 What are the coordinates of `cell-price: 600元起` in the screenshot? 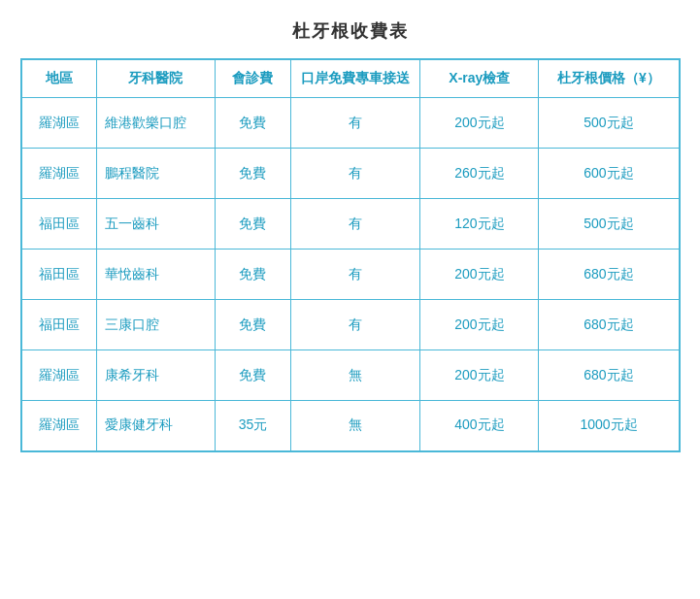 It's located at (610, 174).